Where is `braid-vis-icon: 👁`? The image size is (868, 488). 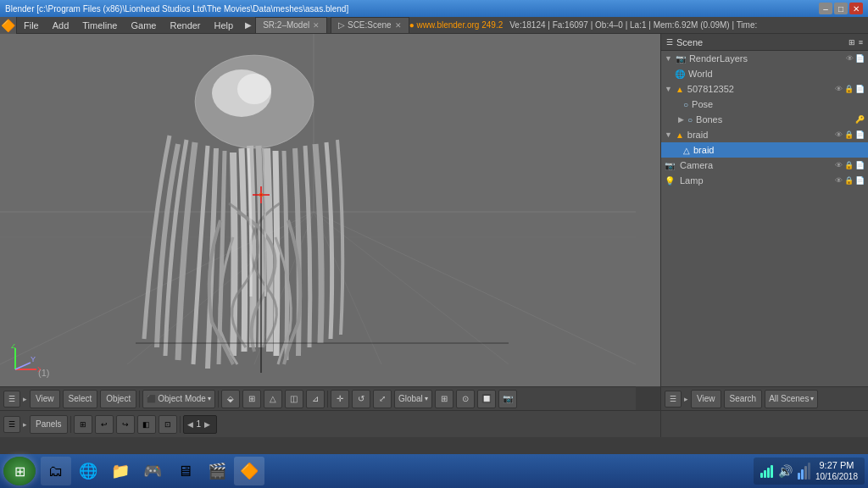
braid-vis-icon: 👁 is located at coordinates (839, 135).